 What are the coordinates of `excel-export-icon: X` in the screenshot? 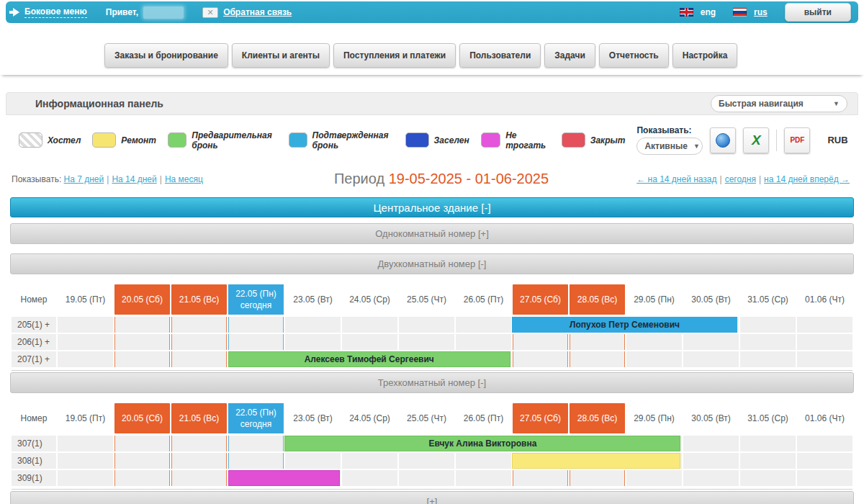 It's located at (756, 140).